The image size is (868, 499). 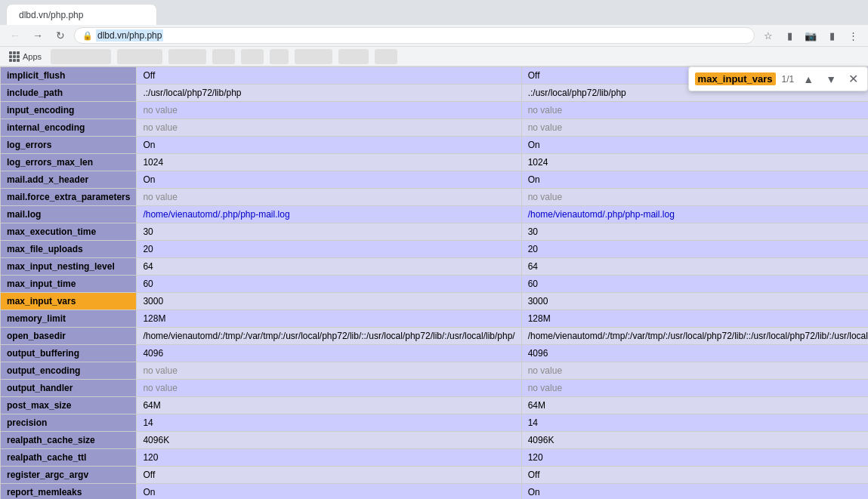 What do you see at coordinates (329, 423) in the screenshot?
I see `local-value-cell: 14` at bounding box center [329, 423].